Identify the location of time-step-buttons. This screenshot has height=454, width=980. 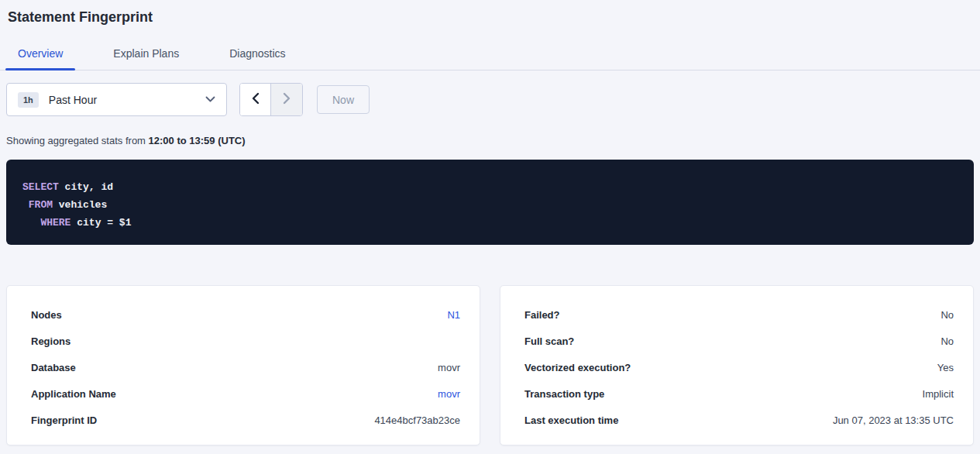
(271, 99).